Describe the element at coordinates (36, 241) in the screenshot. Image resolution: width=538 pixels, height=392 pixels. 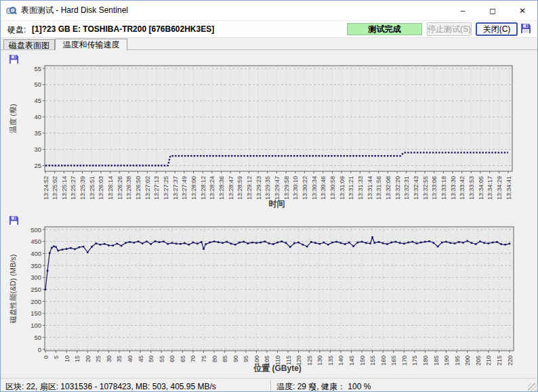
I see `svg-text: 450` at that location.